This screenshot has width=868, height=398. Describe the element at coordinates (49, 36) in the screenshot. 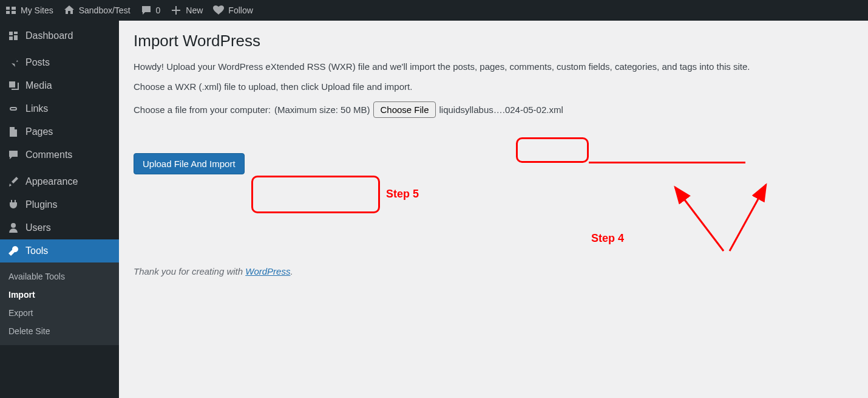

I see `sidebar-label: Dashboard` at that location.